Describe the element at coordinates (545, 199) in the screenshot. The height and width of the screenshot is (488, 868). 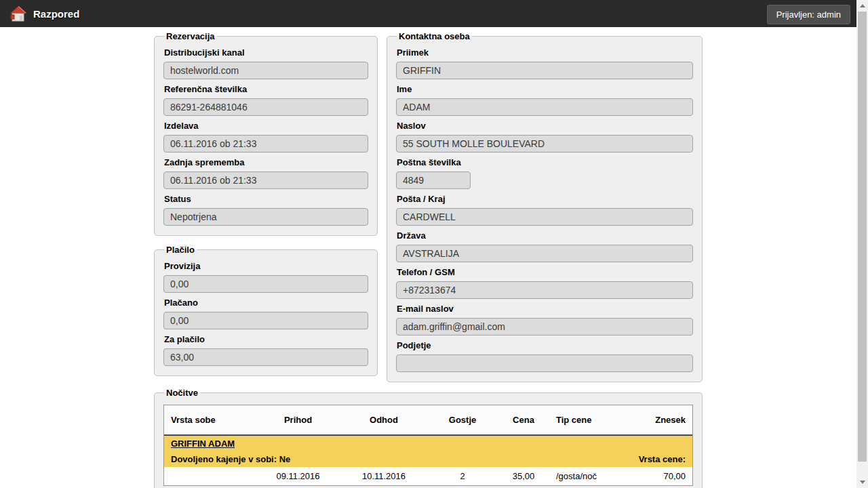
I see `city-label: Pošta / Kraj` at that location.